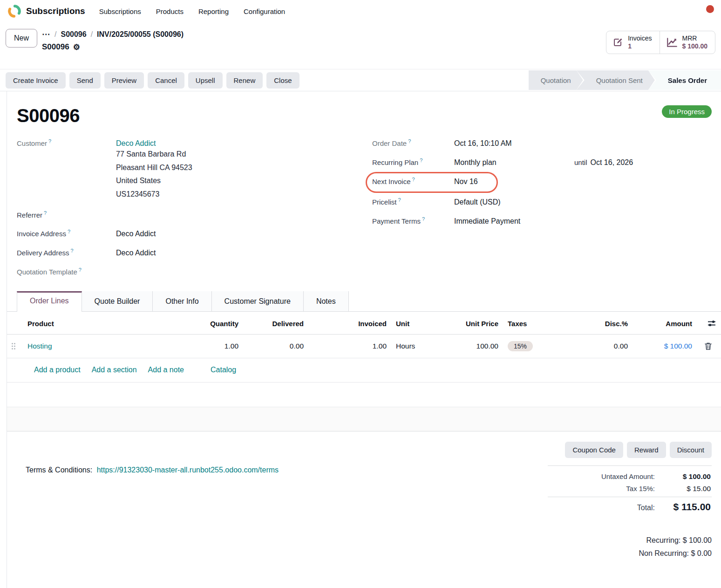 The width and height of the screenshot is (721, 588). Describe the element at coordinates (49, 301) in the screenshot. I see `tab-order-lines: Order Lines` at that location.